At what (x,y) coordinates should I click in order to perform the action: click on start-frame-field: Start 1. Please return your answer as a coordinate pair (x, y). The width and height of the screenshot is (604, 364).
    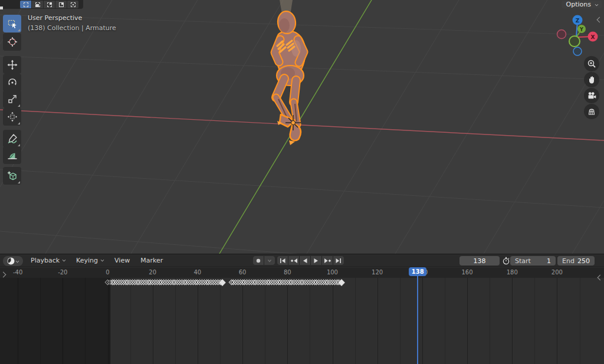
    Looking at the image, I should click on (533, 261).